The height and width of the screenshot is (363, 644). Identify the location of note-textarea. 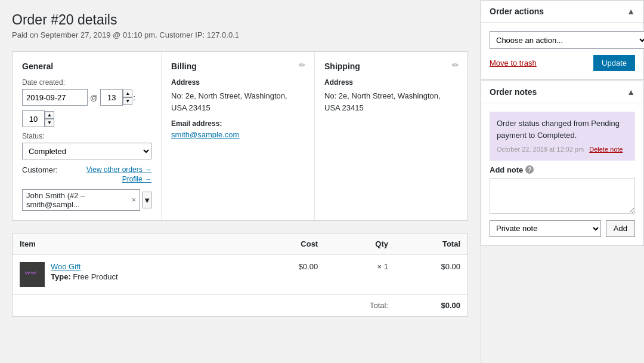
(562, 196).